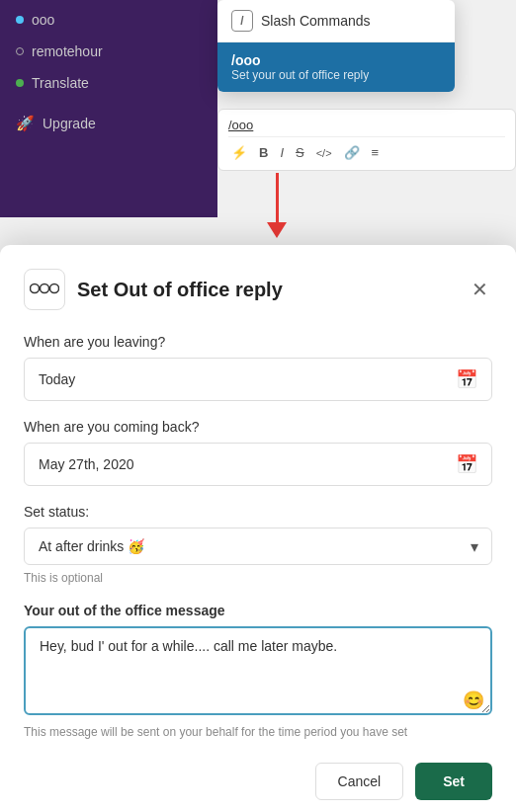 Image resolution: width=516 pixels, height=812 pixels. Describe the element at coordinates (336, 75) in the screenshot. I see `slash-cmd-description: Set your out of office reply` at that location.